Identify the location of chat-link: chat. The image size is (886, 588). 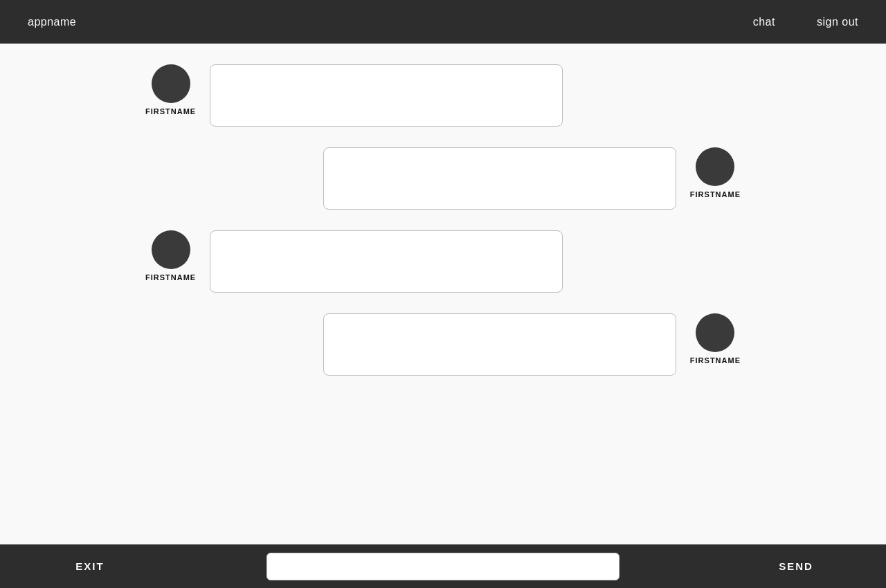
(764, 22).